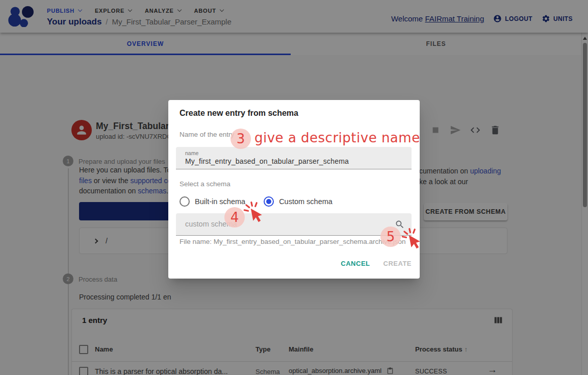 The image size is (588, 375). Describe the element at coordinates (398, 263) in the screenshot. I see `create-button: CREATE` at that location.